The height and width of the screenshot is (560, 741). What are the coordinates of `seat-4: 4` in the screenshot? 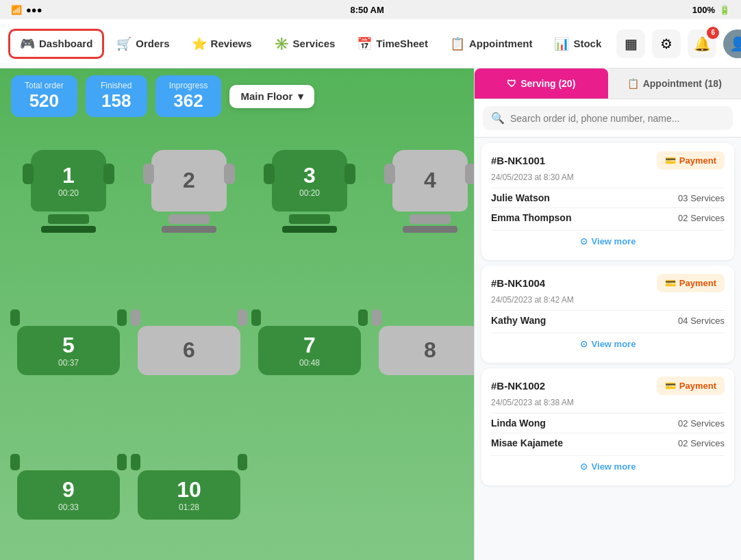 It's located at (425, 197).